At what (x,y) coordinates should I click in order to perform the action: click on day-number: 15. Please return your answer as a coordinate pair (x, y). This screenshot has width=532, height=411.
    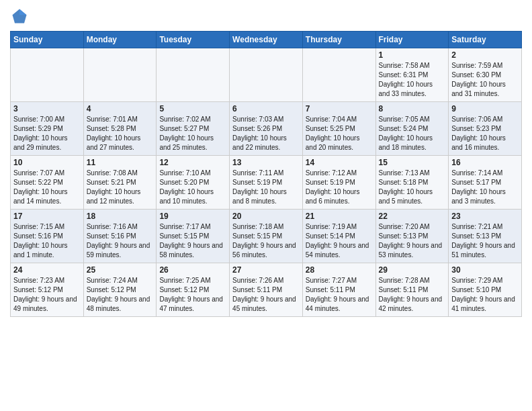
    Looking at the image, I should click on (412, 163).